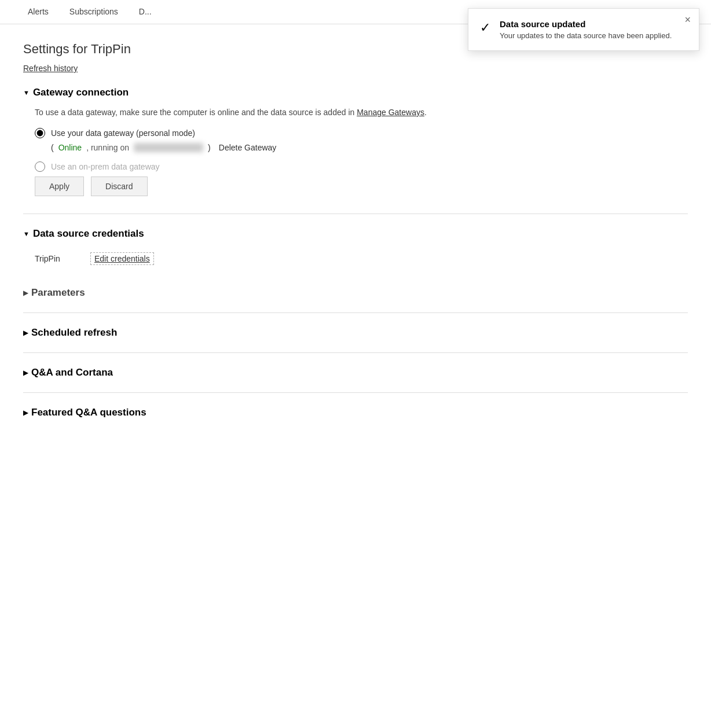  What do you see at coordinates (593, 30) in the screenshot?
I see `toast-body: Data source updated Your updates to the …` at bounding box center [593, 30].